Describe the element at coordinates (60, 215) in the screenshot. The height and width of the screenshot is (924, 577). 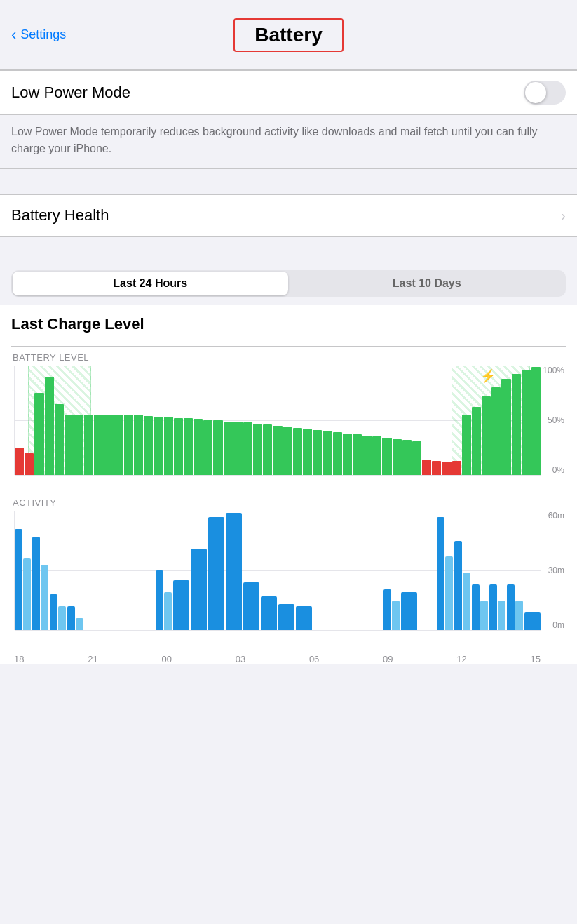
I see `battery-health-label: Battery Health` at that location.